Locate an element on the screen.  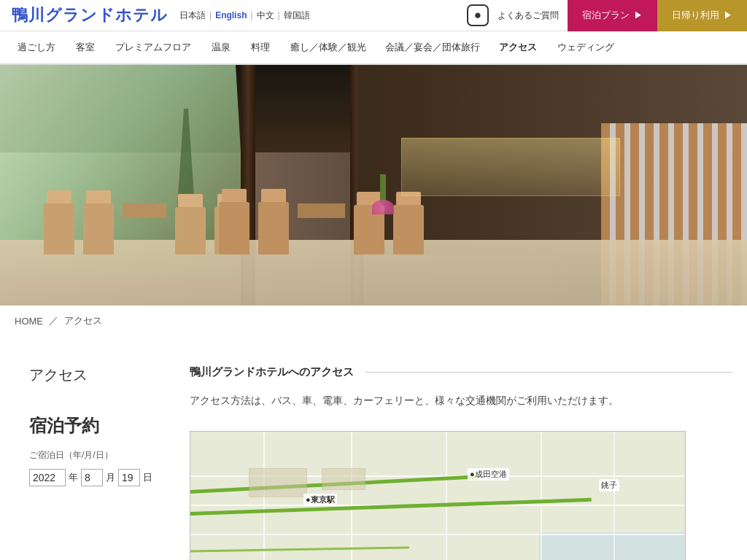
lang-kr: 韓国語 is located at coordinates (297, 16).